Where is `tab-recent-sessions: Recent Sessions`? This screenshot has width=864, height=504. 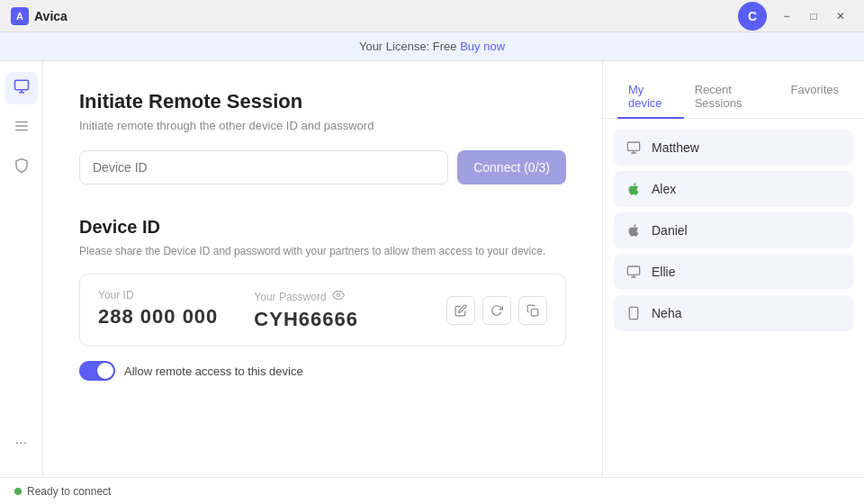 tab-recent-sessions: Recent Sessions is located at coordinates (733, 97).